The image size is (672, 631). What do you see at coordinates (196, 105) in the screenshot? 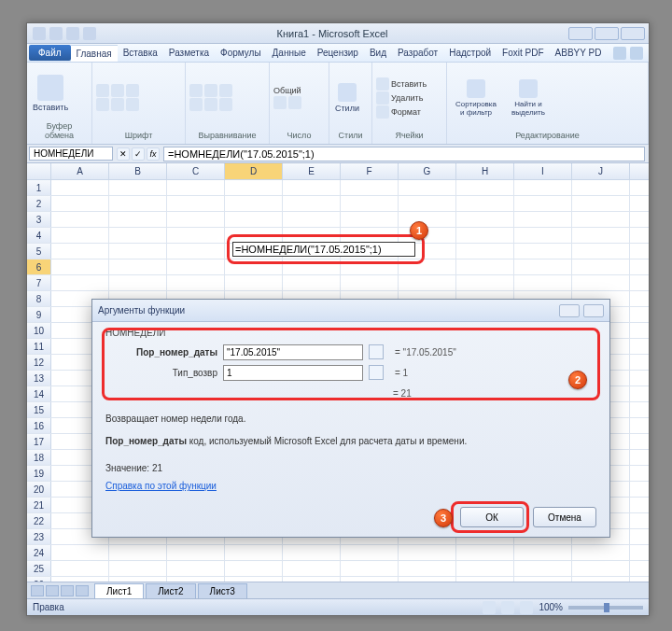
I see `indent-icon` at bounding box center [196, 105].